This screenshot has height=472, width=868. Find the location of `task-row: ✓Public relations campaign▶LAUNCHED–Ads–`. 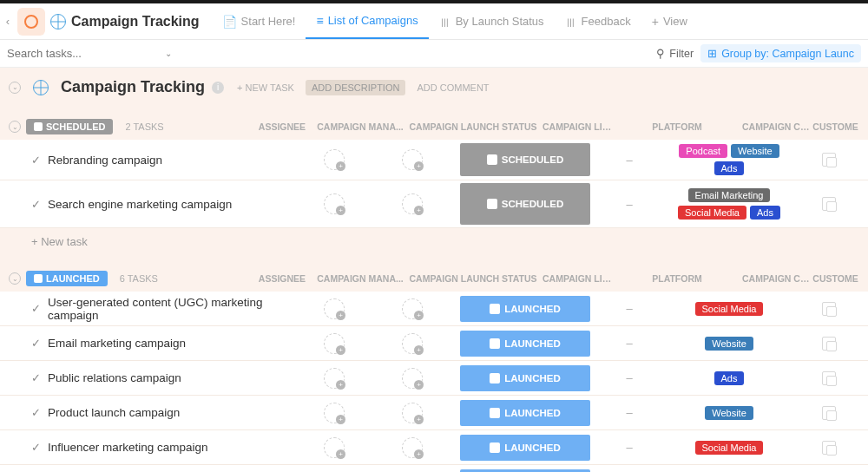

task-row: ✓Public relations campaign▶LAUNCHED–Ads– is located at coordinates (434, 378).